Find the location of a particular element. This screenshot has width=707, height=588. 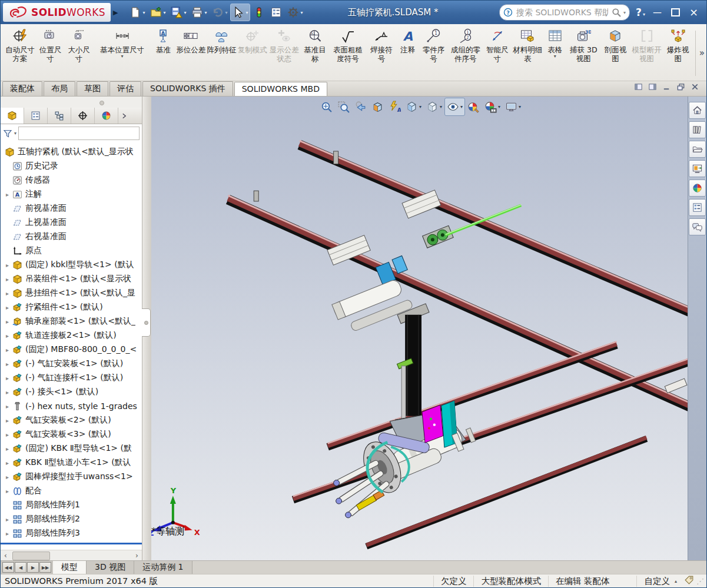

first-tab-button: ◀◀ is located at coordinates (8, 567).